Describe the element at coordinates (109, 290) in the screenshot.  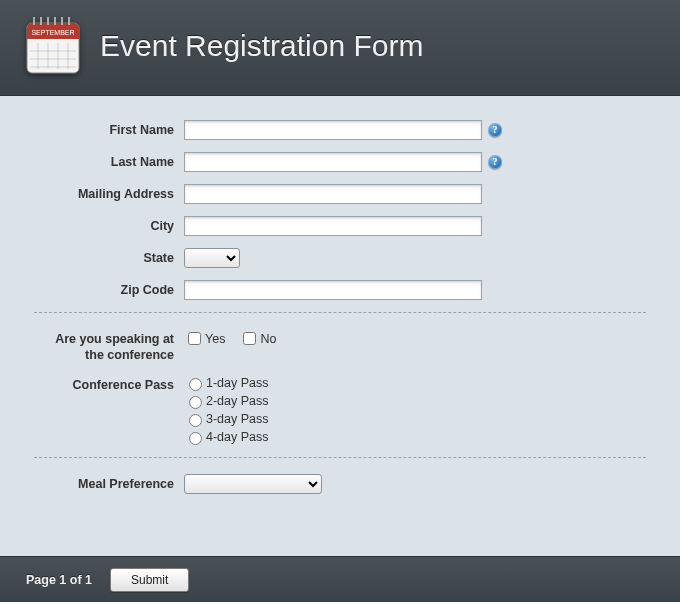
I see `label-zip-code: Zip Code` at that location.